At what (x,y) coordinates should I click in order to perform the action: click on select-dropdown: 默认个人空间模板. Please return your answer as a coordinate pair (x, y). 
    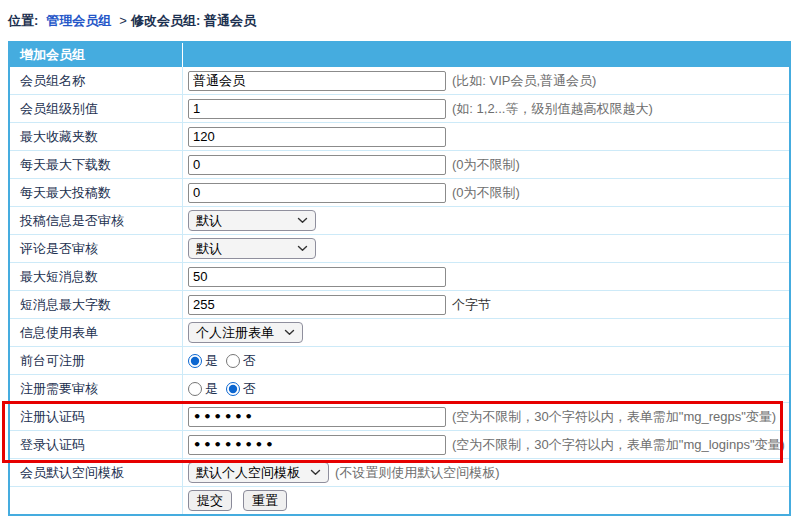
    Looking at the image, I should click on (258, 472).